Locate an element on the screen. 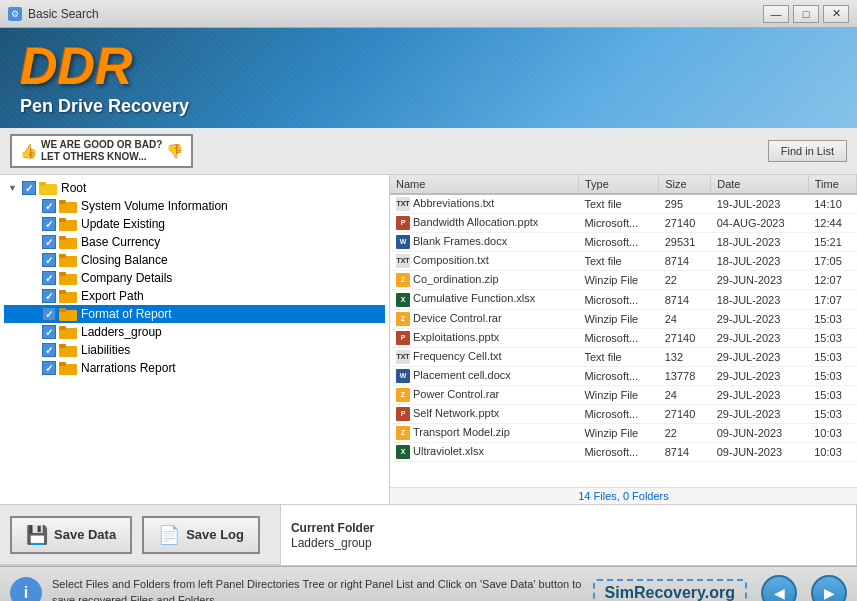 Image resolution: width=857 pixels, height=601 pixels. tree-item: Closing Balance is located at coordinates (194, 260).